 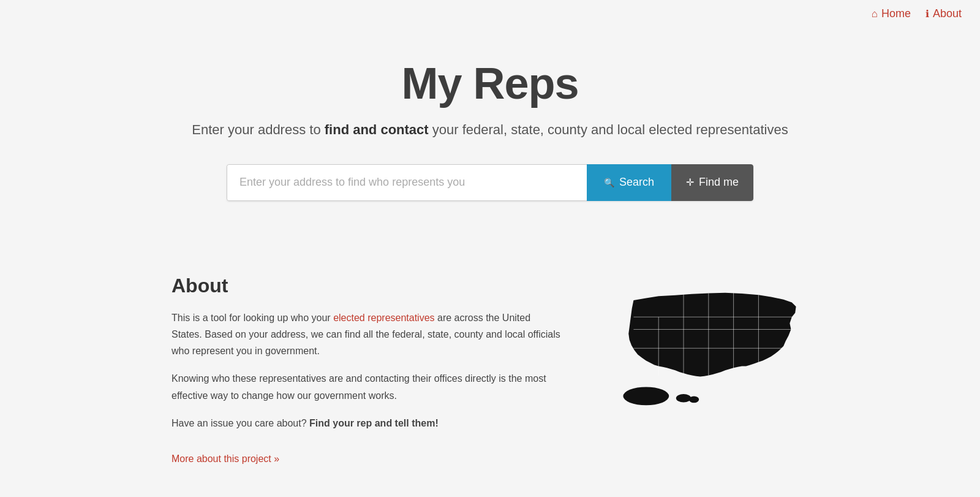 I want to click on subtitle-end: your federal, state, county and local el…, so click(x=609, y=130).